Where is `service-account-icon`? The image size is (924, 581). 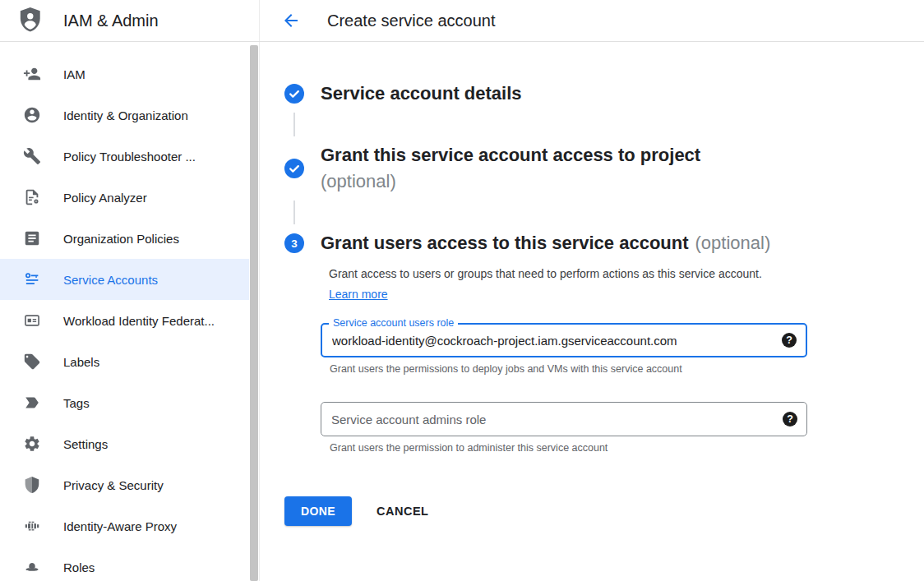 service-account-icon is located at coordinates (32, 279).